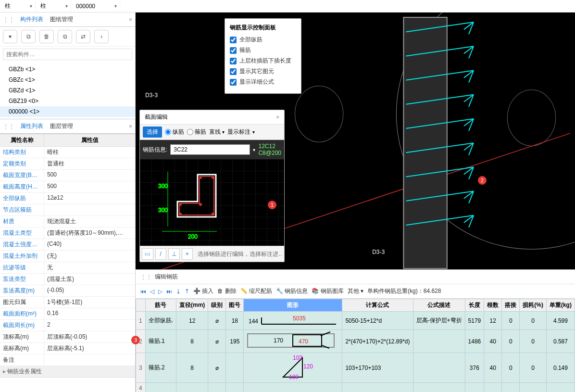  What do you see at coordinates (263, 50) in the screenshot?
I see `rebar-check: 箍筋` at bounding box center [263, 50].